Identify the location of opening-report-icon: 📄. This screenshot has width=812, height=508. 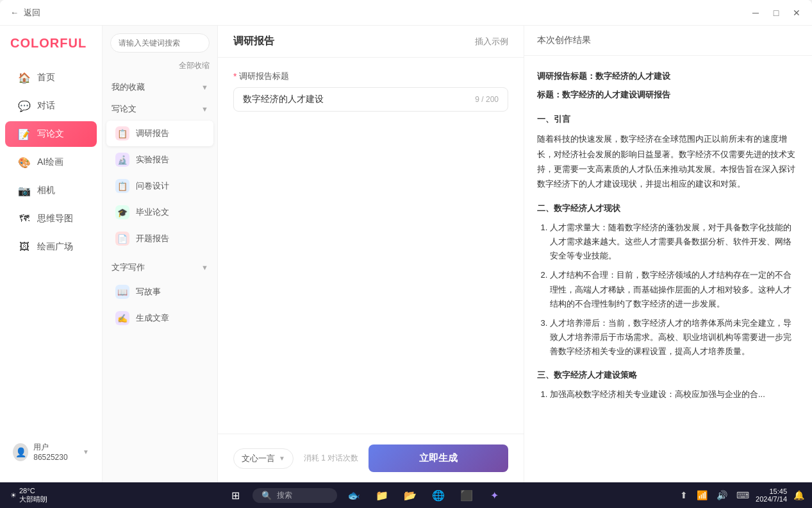
(122, 239).